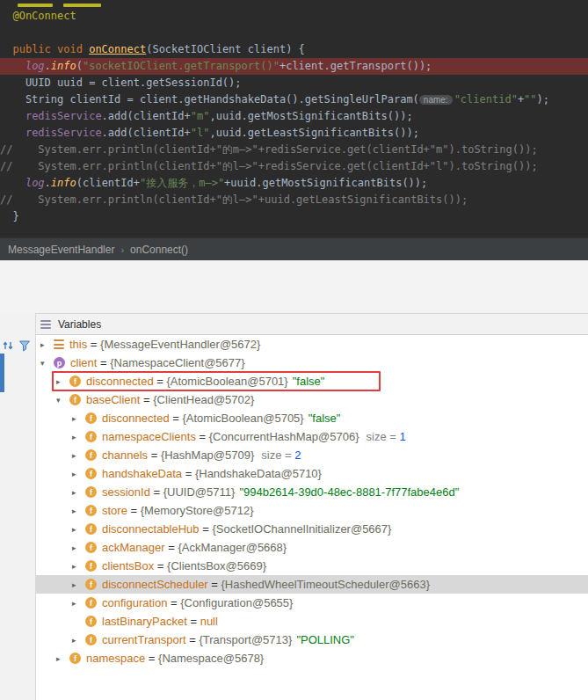  Describe the element at coordinates (63, 133) in the screenshot. I see `code-token: redisService` at that location.